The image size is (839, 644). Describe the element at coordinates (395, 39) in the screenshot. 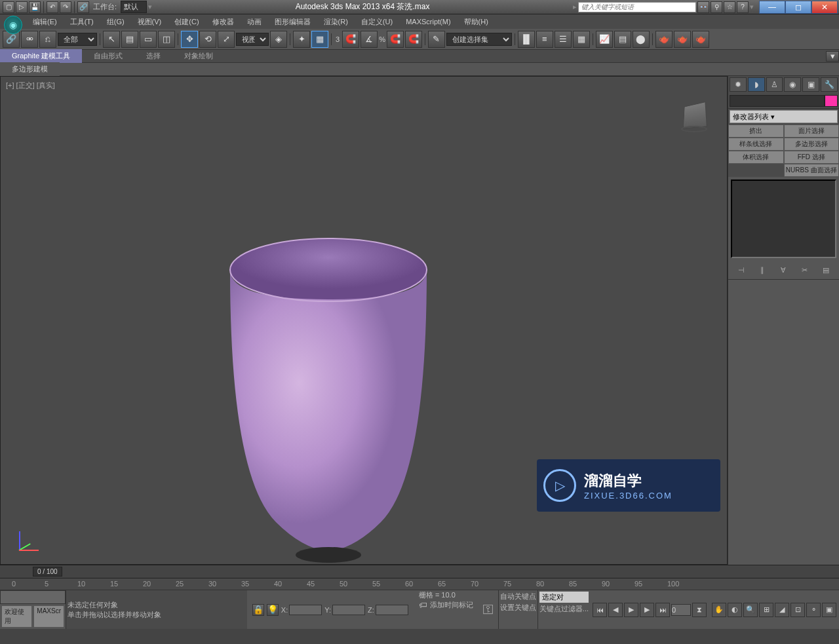

I see `percent-snap-icon: 🧲` at that location.